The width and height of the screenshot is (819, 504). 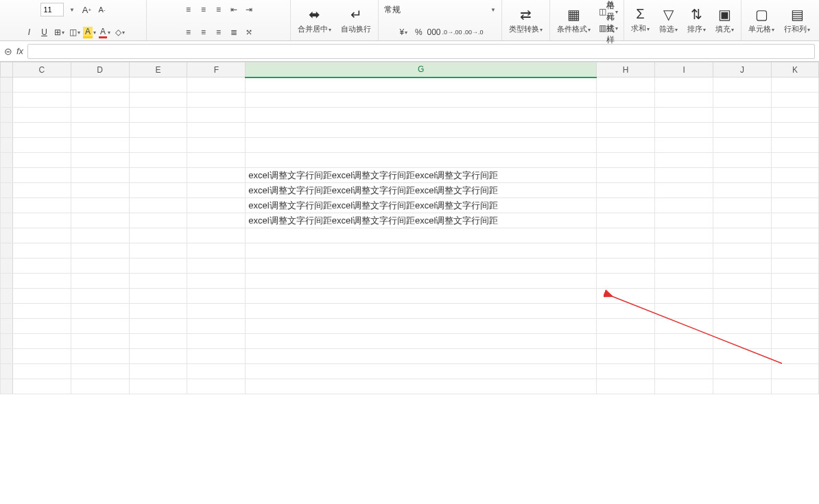 I want to click on font-size-dropdown: ▼, so click(x=72, y=10).